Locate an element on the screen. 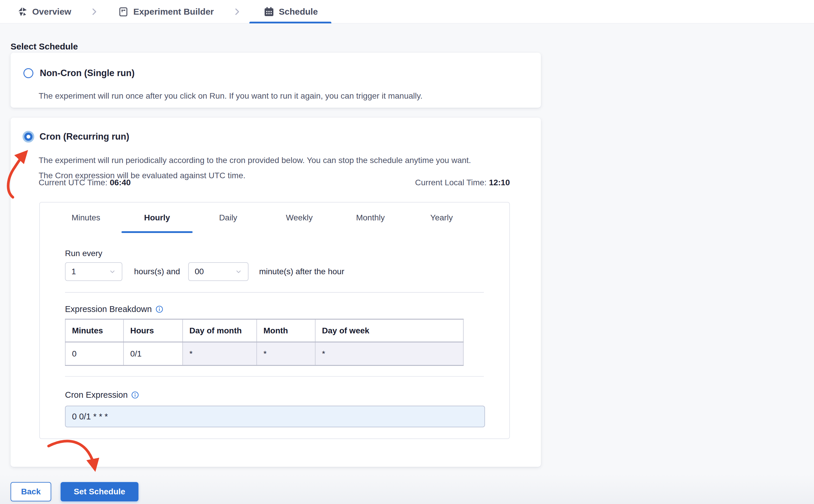 This screenshot has height=504, width=814. set-schedule-button: Set Schedule is located at coordinates (99, 492).